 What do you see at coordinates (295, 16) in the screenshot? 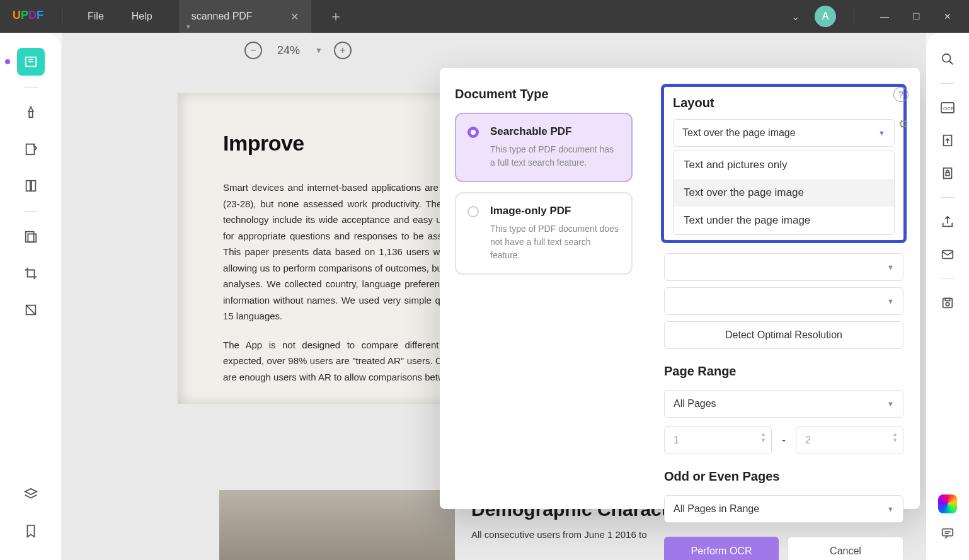
I see `close-icon: ✕` at bounding box center [295, 16].